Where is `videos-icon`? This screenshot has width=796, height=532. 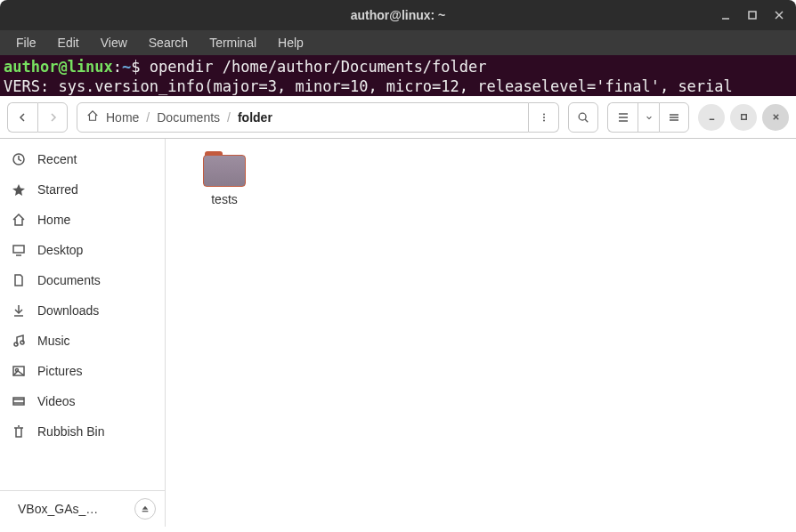
videos-icon is located at coordinates (19, 401).